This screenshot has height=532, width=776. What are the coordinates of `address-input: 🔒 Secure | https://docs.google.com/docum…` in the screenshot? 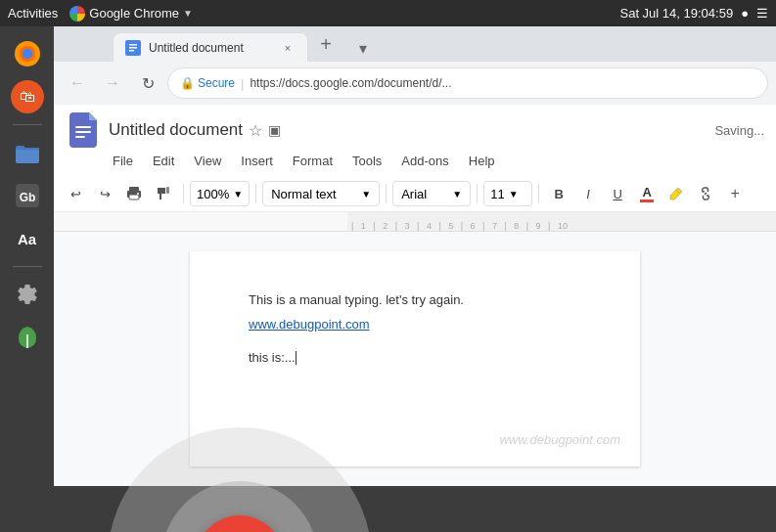 It's located at (468, 83).